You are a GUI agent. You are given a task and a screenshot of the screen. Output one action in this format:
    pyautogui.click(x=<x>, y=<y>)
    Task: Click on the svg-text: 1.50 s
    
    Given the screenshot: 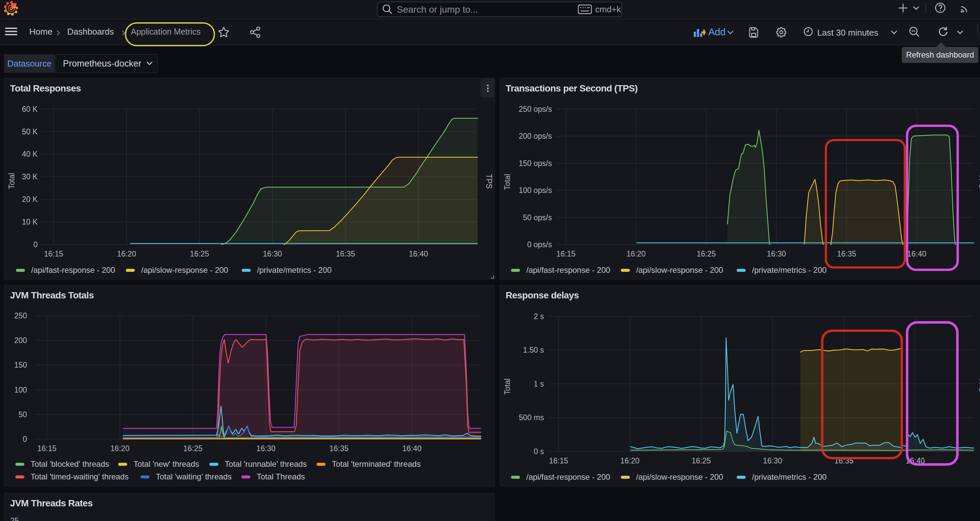 What is the action you would take?
    pyautogui.click(x=533, y=350)
    